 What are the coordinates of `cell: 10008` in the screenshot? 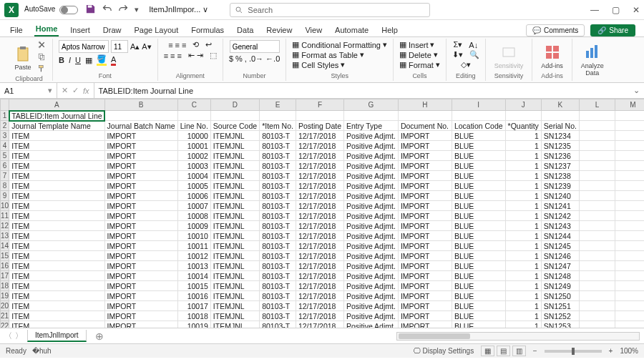 It's located at (194, 216).